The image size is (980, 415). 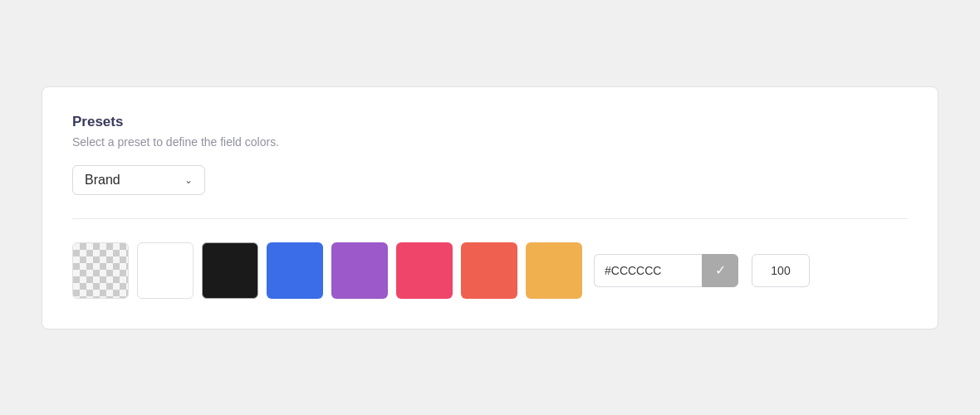 What do you see at coordinates (666, 271) in the screenshot?
I see `hex-confirm-group: ✓` at bounding box center [666, 271].